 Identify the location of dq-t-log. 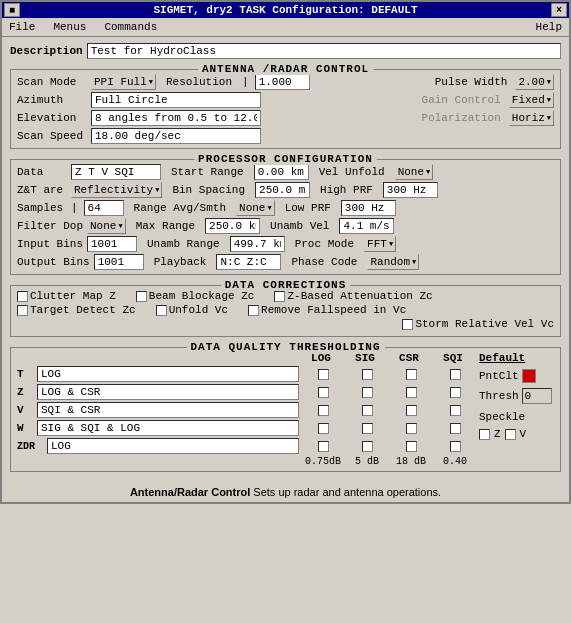
(324, 374).